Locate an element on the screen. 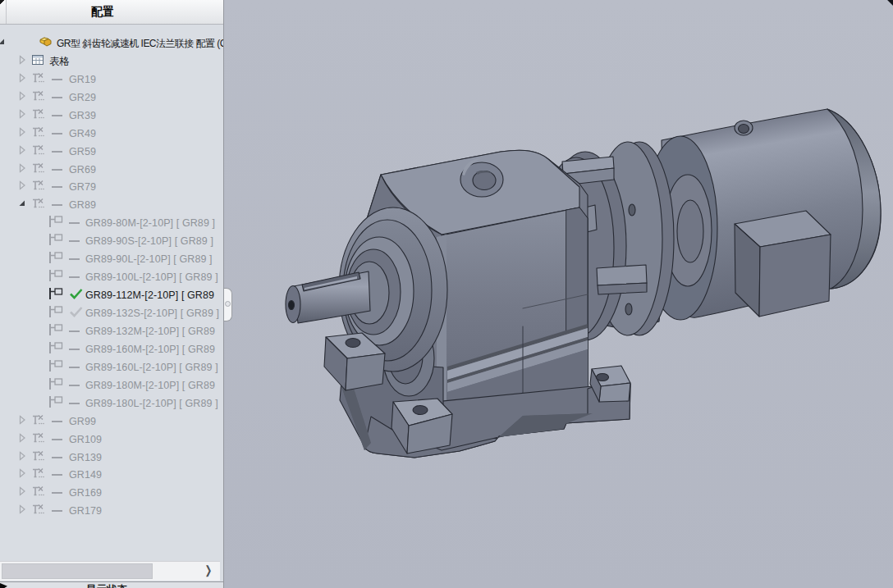 The width and height of the screenshot is (893, 588). tree-row-label: GR89-180M-[2-10P] [ GR89 is located at coordinates (150, 385).